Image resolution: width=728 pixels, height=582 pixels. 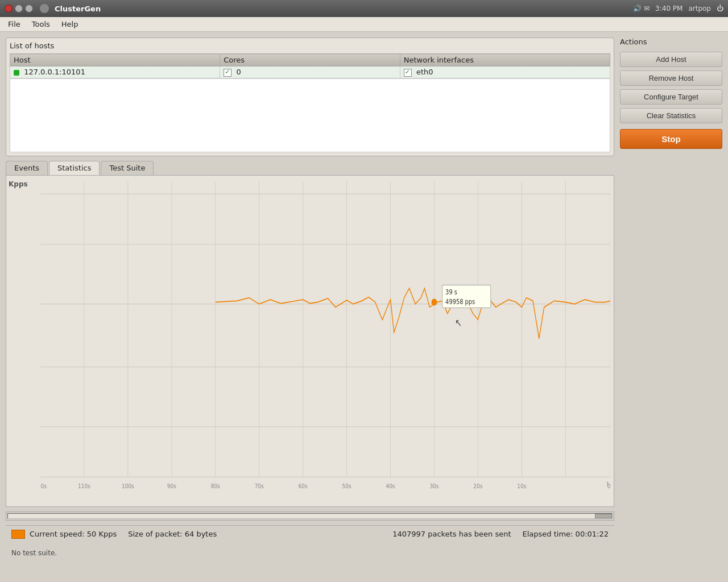 What do you see at coordinates (671, 116) in the screenshot?
I see `clear-statistics-button: Clear Statistics` at bounding box center [671, 116].